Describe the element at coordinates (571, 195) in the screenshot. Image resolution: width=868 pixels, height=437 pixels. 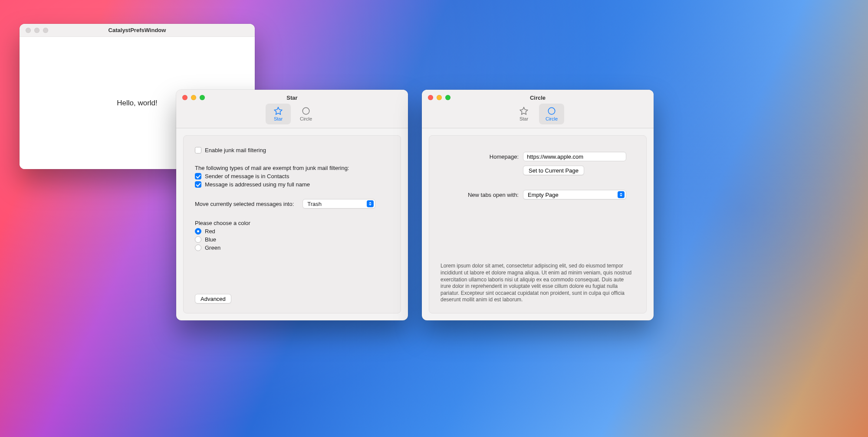
I see `new-tabs-value: Empty Page` at that location.